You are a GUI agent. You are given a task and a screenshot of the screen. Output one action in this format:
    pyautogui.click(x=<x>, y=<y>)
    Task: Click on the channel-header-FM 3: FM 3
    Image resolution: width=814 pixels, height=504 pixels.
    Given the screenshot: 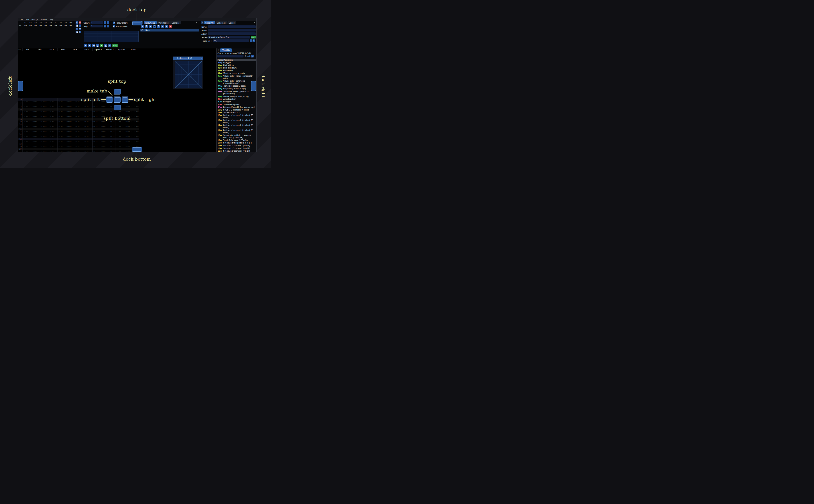 What is the action you would take?
    pyautogui.click(x=51, y=50)
    